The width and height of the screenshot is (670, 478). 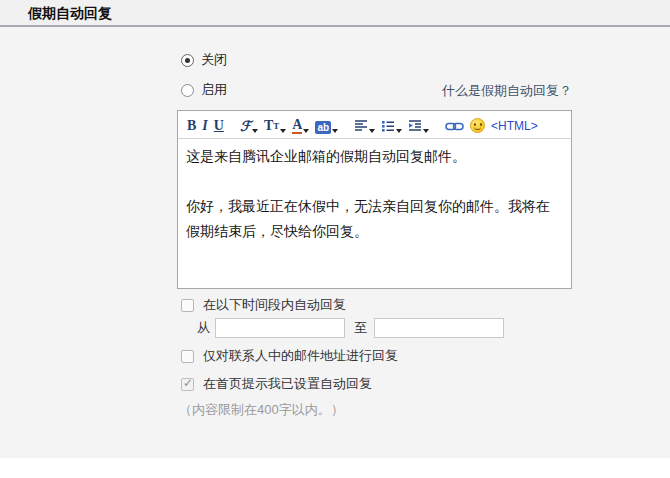 I want to click on html-mode-button: <HTML>, so click(x=514, y=125).